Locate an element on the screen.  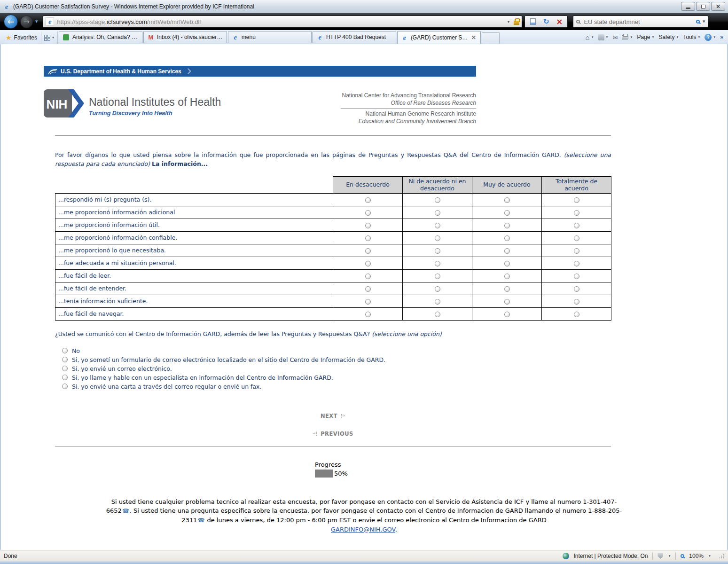
refresh-button: ↻ is located at coordinates (546, 22).